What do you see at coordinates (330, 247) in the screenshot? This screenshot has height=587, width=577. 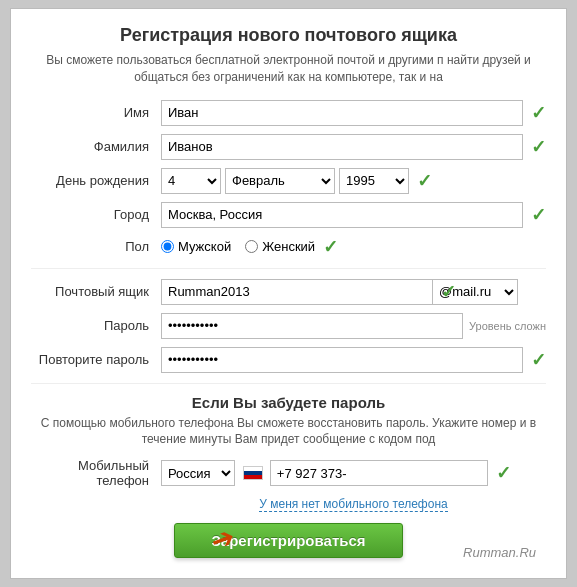 I see `gender-checkmark: ✓` at bounding box center [330, 247].